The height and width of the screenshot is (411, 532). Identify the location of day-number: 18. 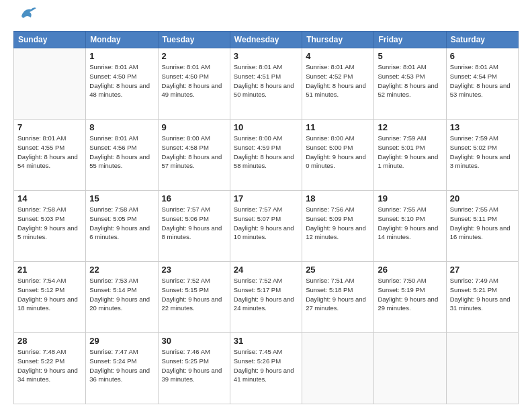
(338, 199).